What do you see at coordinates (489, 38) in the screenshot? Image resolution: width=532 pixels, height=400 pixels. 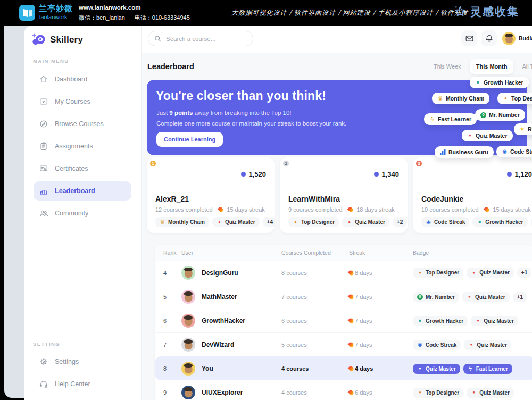 I see `bell-icon` at bounding box center [489, 38].